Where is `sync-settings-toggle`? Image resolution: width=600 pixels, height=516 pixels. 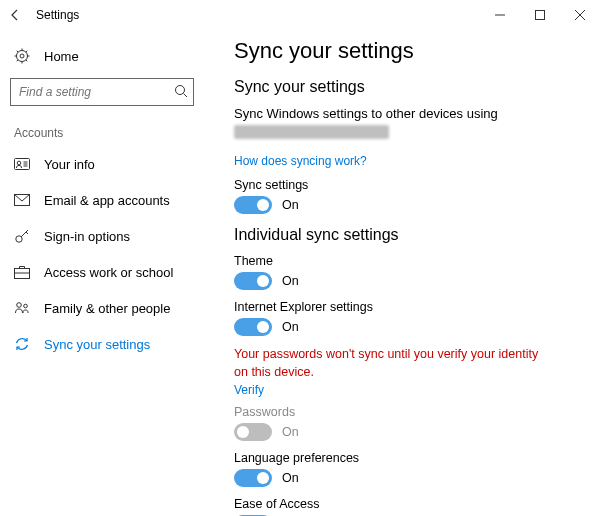
sync-settings-toggle is located at coordinates (253, 205).